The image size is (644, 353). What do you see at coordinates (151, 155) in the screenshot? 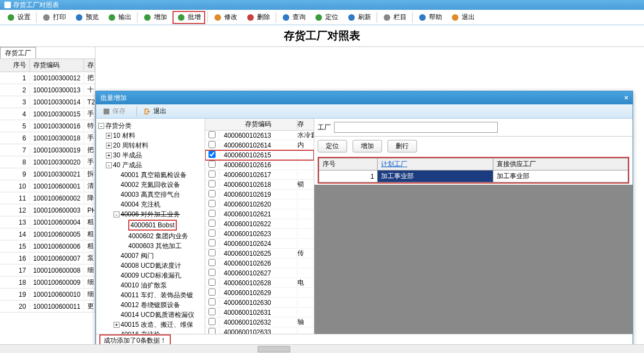
I see `tree-node: +30 半成品` at bounding box center [151, 155].